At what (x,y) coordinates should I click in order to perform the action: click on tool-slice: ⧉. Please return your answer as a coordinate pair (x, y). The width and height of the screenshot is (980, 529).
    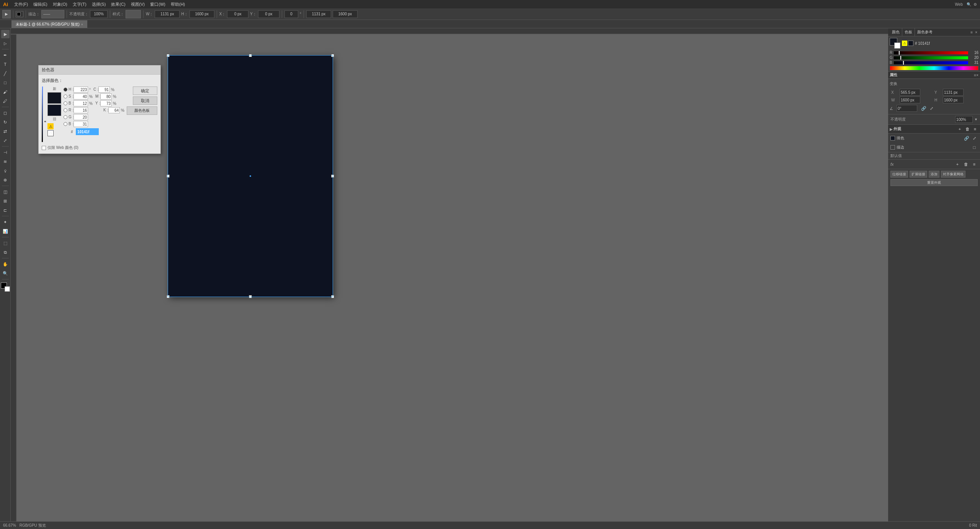
    Looking at the image, I should click on (5, 252).